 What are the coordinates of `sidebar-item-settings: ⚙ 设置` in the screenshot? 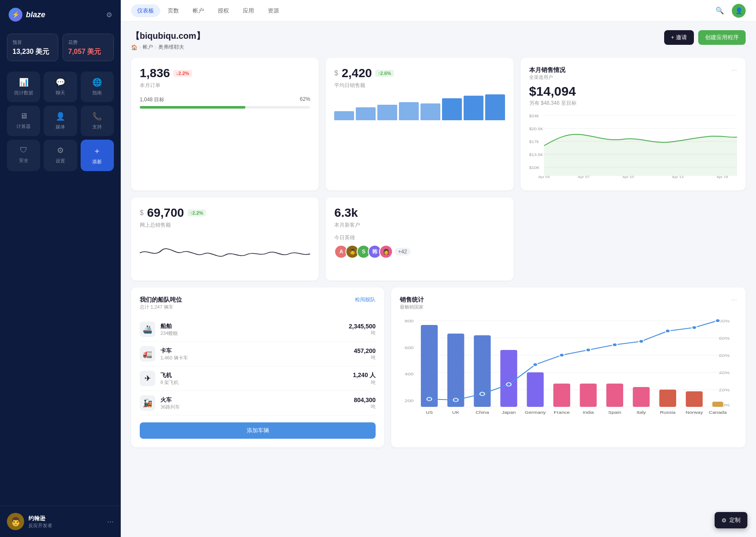 It's located at (60, 155).